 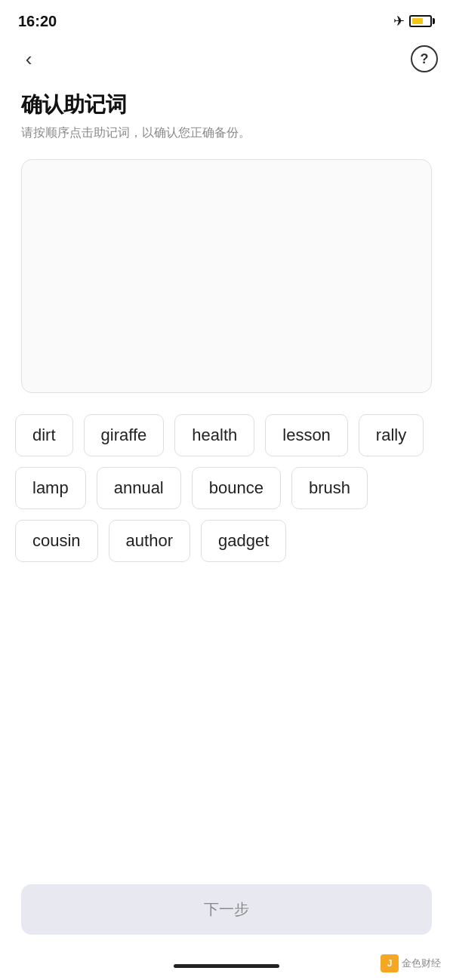 I want to click on word-chip-lesson: lesson, so click(x=307, y=435).